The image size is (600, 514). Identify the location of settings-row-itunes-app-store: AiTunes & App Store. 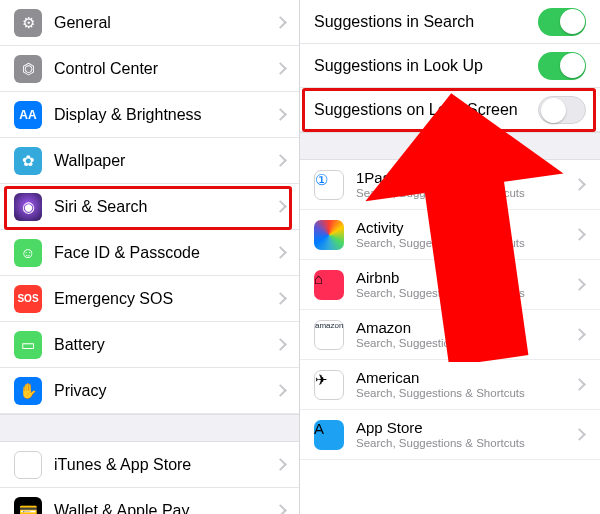
(150, 465).